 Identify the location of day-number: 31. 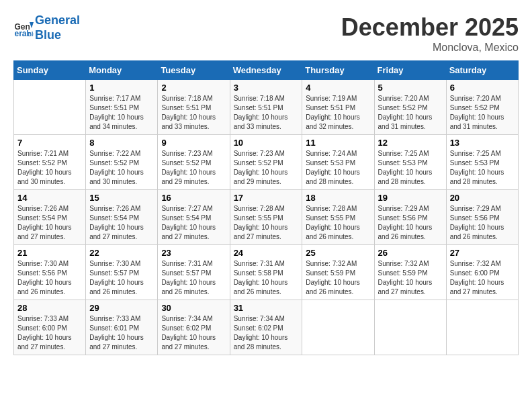
(266, 308).